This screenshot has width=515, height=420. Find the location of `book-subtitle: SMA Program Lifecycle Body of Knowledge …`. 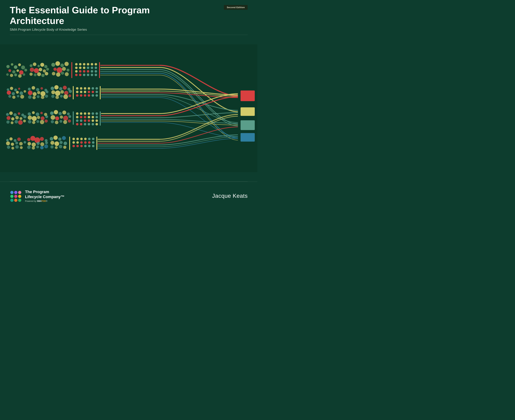

book-subtitle: SMA Program Lifecycle Body of Knowledge … is located at coordinates (129, 30).